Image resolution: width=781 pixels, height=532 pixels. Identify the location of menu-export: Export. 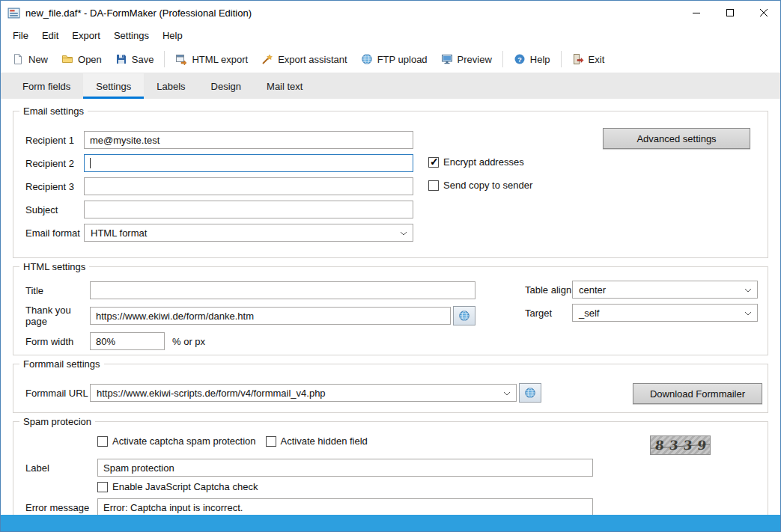
(86, 36).